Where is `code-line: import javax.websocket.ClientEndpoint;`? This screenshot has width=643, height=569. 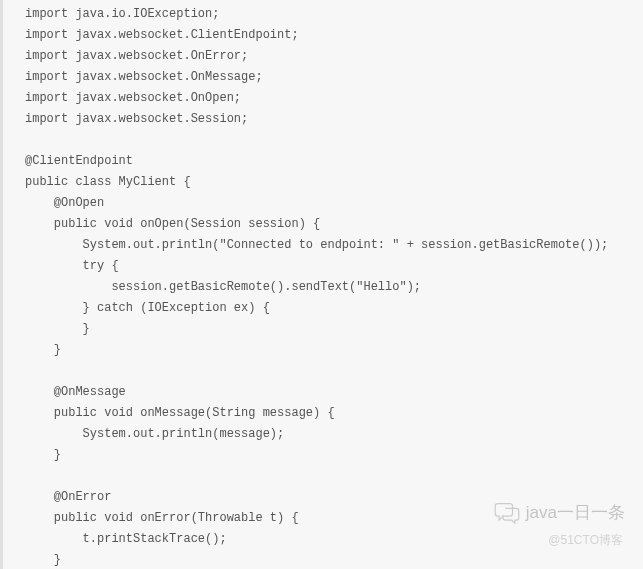
code-line: import javax.websocket.ClientEndpoint; is located at coordinates (334, 36).